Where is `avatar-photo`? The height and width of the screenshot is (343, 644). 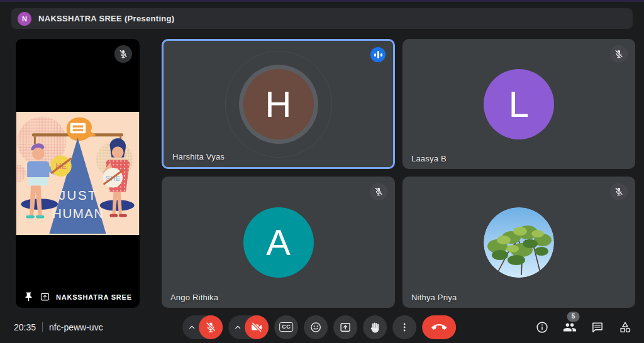
avatar-photo is located at coordinates (519, 242).